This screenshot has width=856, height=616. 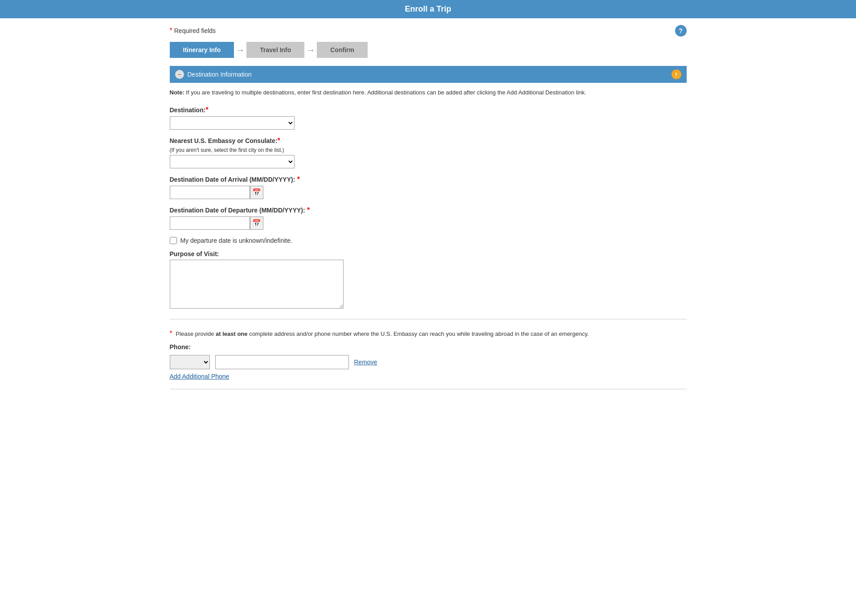 I want to click on destination-label: Destination:*, so click(x=428, y=110).